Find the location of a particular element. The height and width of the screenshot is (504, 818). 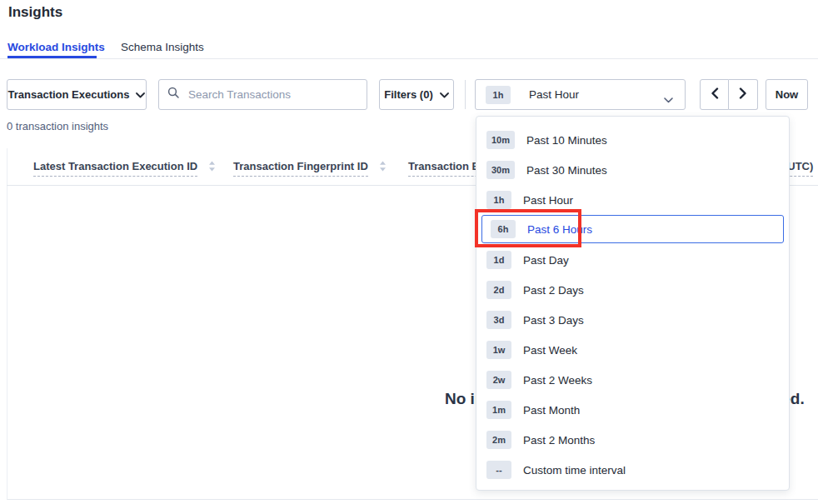

time-option-badge: 1m is located at coordinates (499, 410).